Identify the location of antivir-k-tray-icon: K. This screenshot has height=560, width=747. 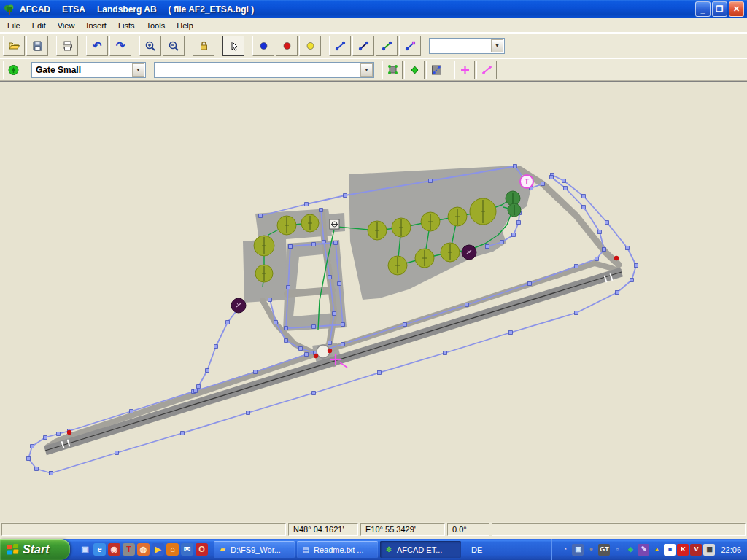
(683, 550).